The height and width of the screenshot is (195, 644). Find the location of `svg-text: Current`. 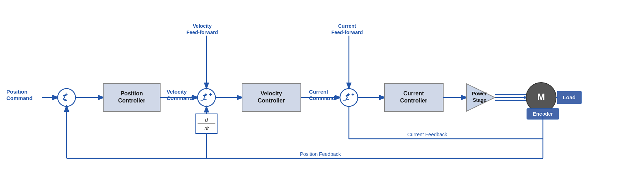

svg-text: Current is located at coordinates (414, 93).